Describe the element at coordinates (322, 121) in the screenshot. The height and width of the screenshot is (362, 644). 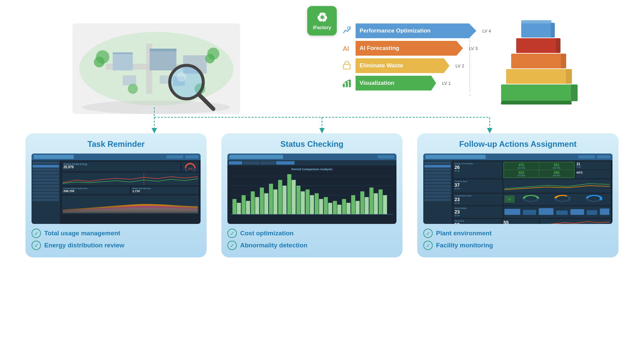
I see `connector-section` at that location.